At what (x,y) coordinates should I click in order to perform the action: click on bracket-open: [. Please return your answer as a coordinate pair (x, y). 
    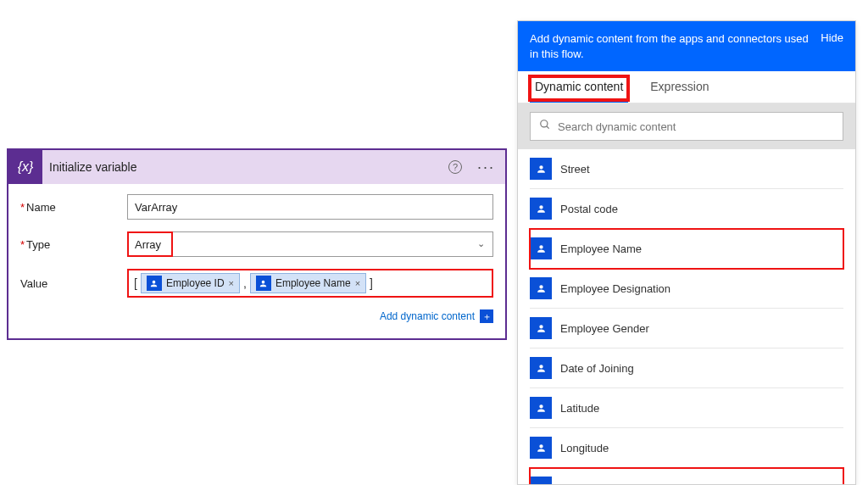
    Looking at the image, I should click on (136, 283).